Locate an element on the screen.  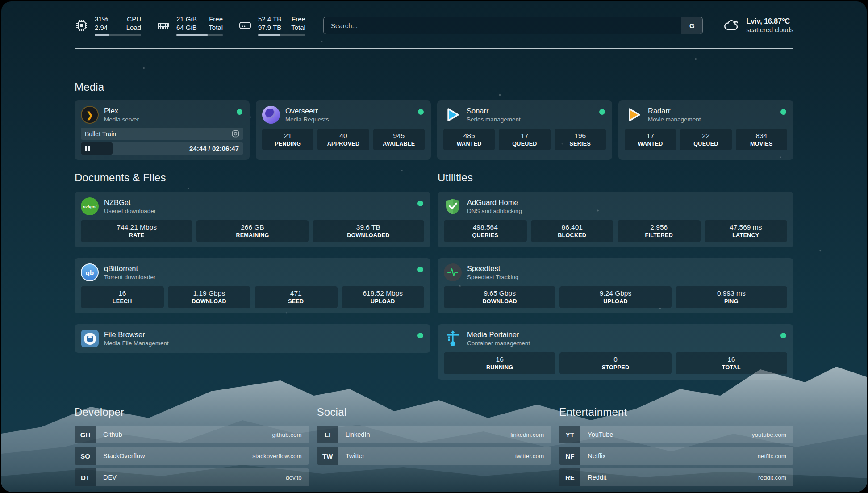
service-card-nzbget: nzbget NZBGet Usenet downloader 744.21 M… is located at coordinates (253, 220).